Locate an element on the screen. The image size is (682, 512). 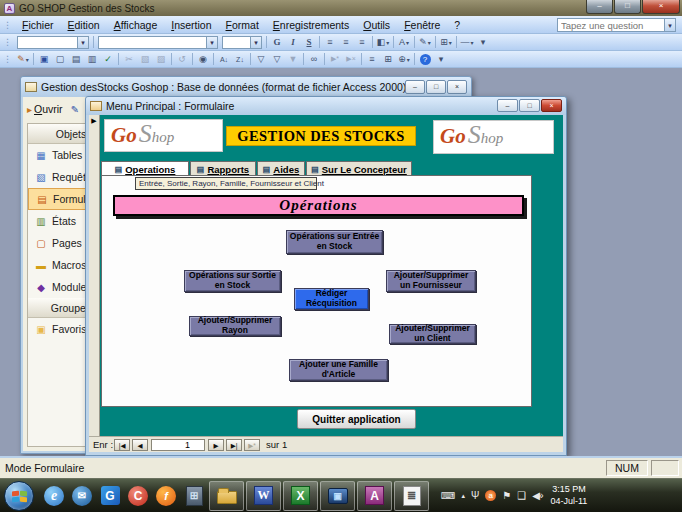
menu-outils: Outils is located at coordinates (376, 25).